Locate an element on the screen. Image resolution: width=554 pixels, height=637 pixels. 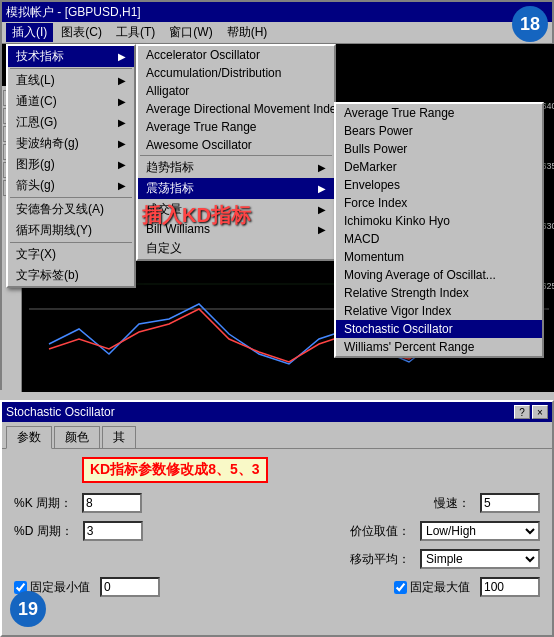
menu-help: 帮助(H) is located at coordinates (248, 32).